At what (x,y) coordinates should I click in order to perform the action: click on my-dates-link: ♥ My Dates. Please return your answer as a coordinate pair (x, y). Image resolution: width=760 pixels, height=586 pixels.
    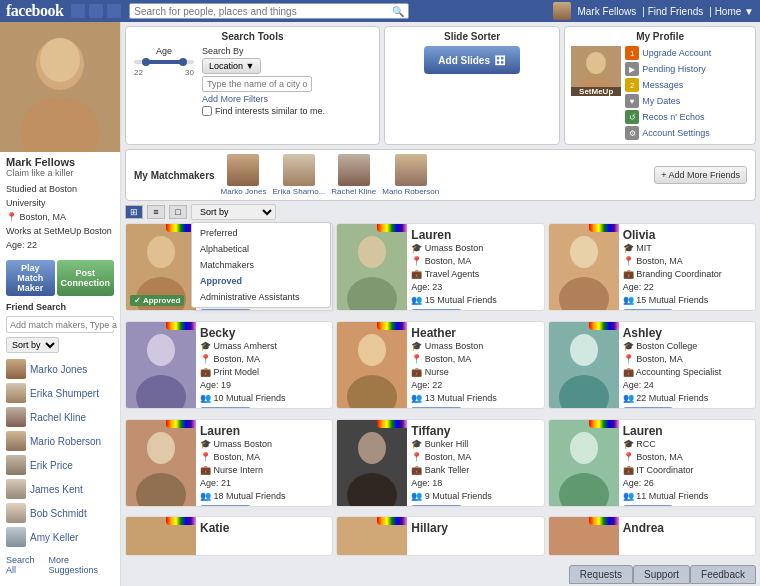
    Looking at the image, I should click on (668, 101).